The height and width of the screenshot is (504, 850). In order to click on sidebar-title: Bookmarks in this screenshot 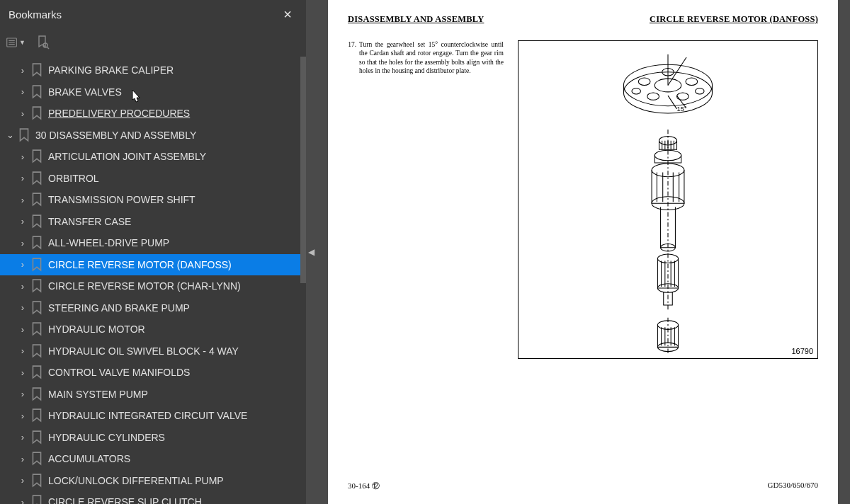, I will do `click(35, 14)`.